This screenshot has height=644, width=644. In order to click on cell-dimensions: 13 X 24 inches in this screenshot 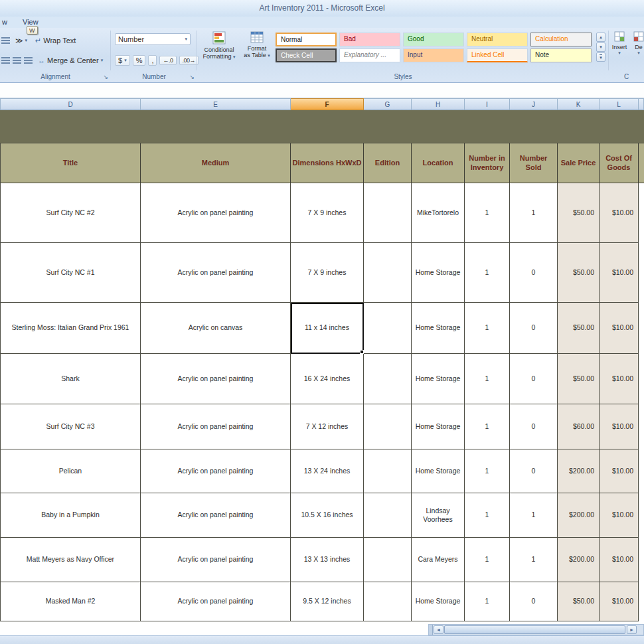, I will do `click(327, 471)`.